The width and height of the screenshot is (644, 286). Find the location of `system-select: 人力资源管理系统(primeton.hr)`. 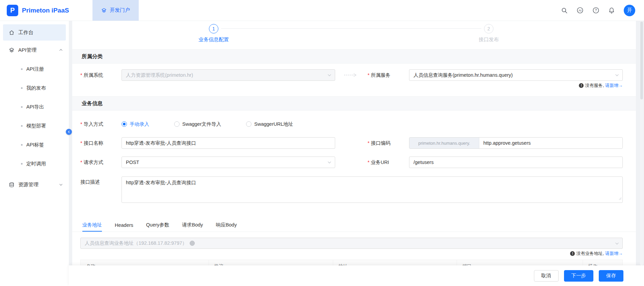

system-select: 人力资源管理系统(primeton.hr) is located at coordinates (228, 75).